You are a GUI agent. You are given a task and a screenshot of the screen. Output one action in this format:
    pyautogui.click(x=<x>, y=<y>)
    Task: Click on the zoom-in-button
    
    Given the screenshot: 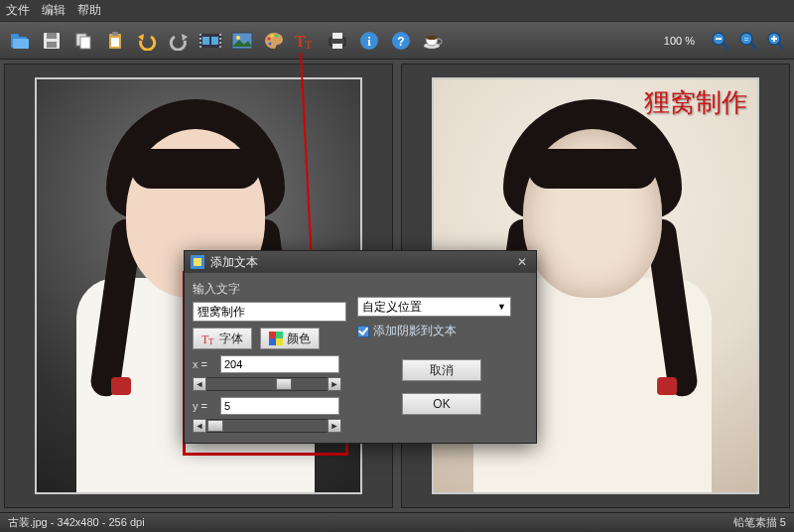 What is the action you would take?
    pyautogui.click(x=776, y=41)
    